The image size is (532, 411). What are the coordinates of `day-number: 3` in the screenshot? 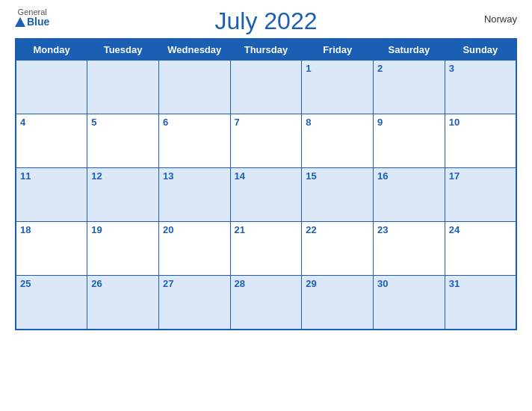 It's located at (451, 69).